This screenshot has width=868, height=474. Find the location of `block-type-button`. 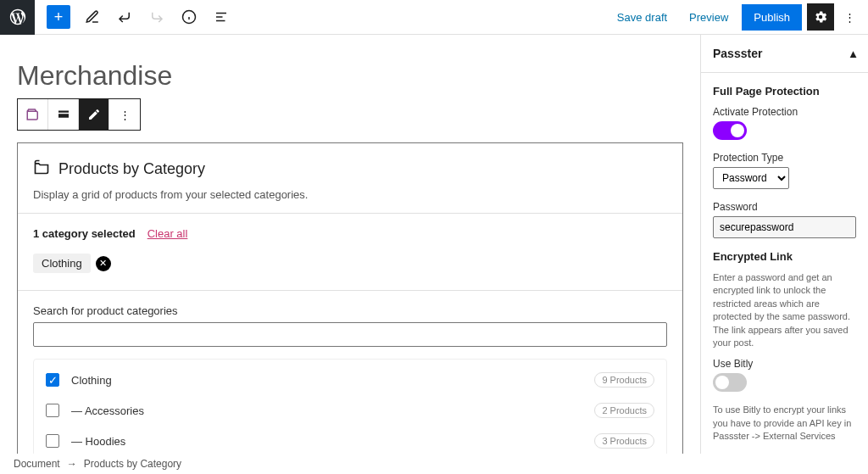

block-type-button is located at coordinates (33, 114).